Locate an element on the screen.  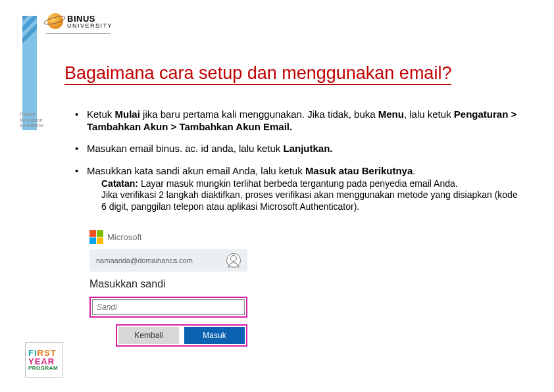
badge-row-3: PROGRAM is located at coordinates (44, 368).